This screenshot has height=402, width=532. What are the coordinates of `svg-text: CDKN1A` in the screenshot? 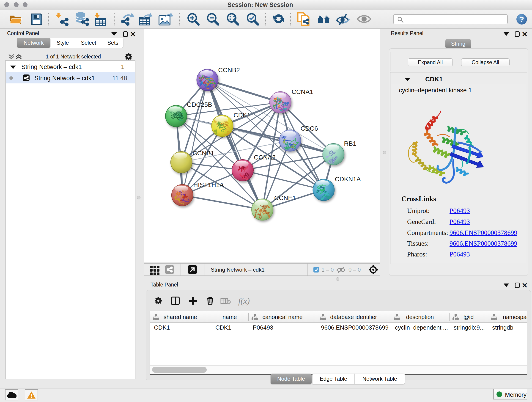 It's located at (348, 179).